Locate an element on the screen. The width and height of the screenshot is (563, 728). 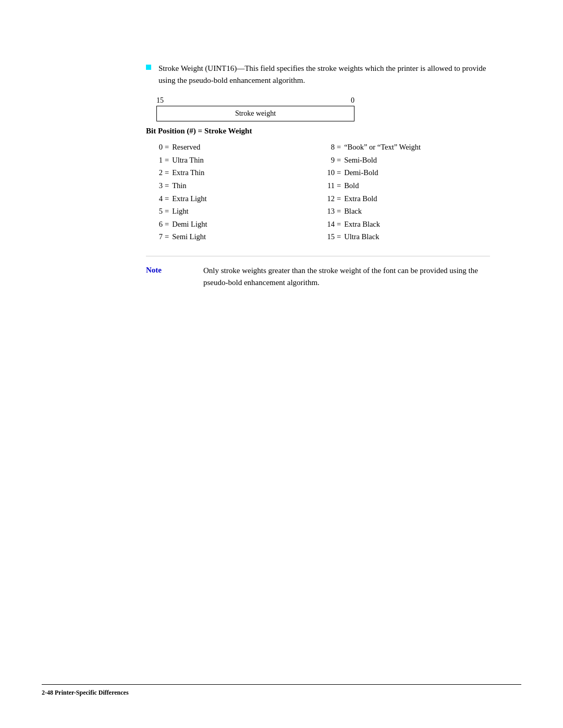
bit-eq-5: = is located at coordinates (167, 212).